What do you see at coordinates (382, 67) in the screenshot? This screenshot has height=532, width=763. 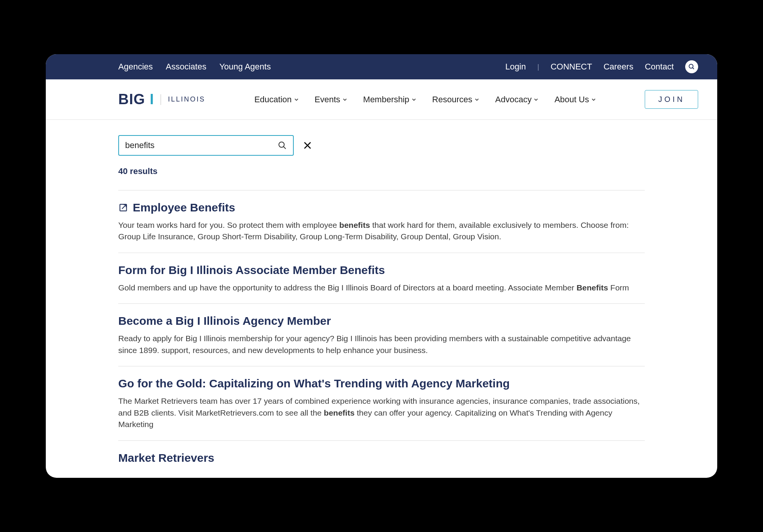 I see `utility-bar: Agencies Associates Young Agents Login |…` at bounding box center [382, 67].